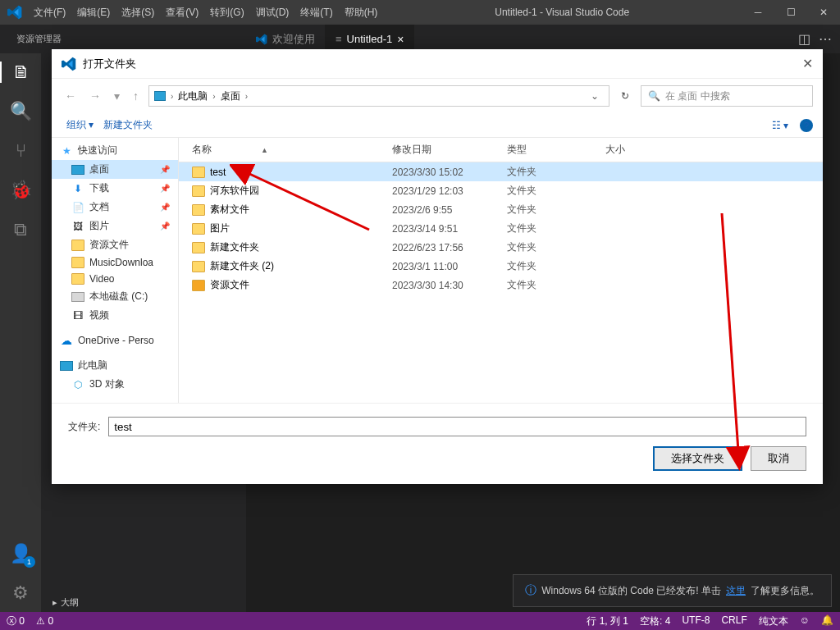 The height and width of the screenshot is (630, 840). What do you see at coordinates (235, 248) in the screenshot?
I see `row-name: 新建文件夹` at bounding box center [235, 248].